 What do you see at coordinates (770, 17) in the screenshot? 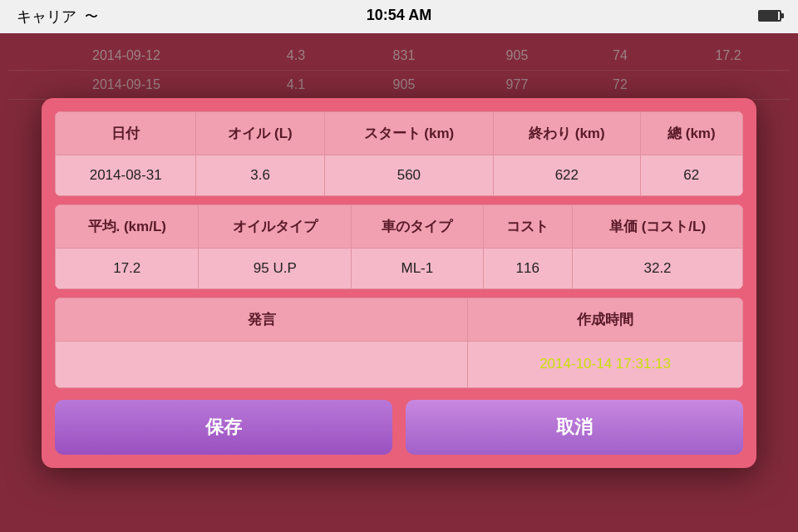
I see `battery-indicator` at bounding box center [770, 17].